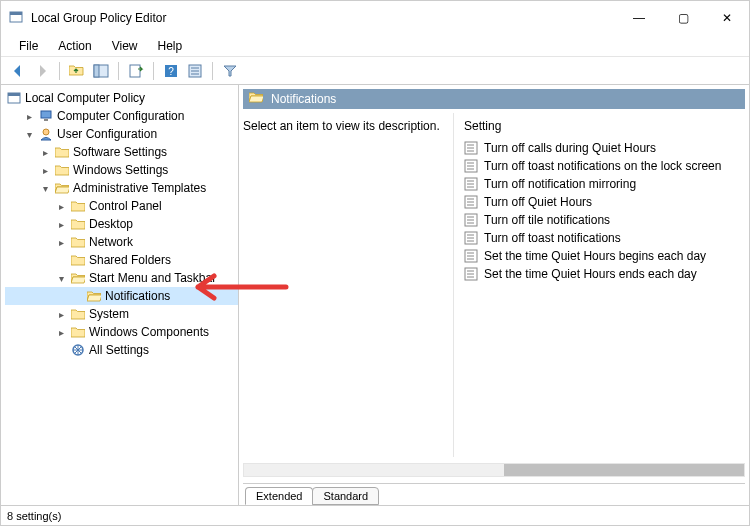  I want to click on setting-label: Turn off tile notifications, so click(547, 220).